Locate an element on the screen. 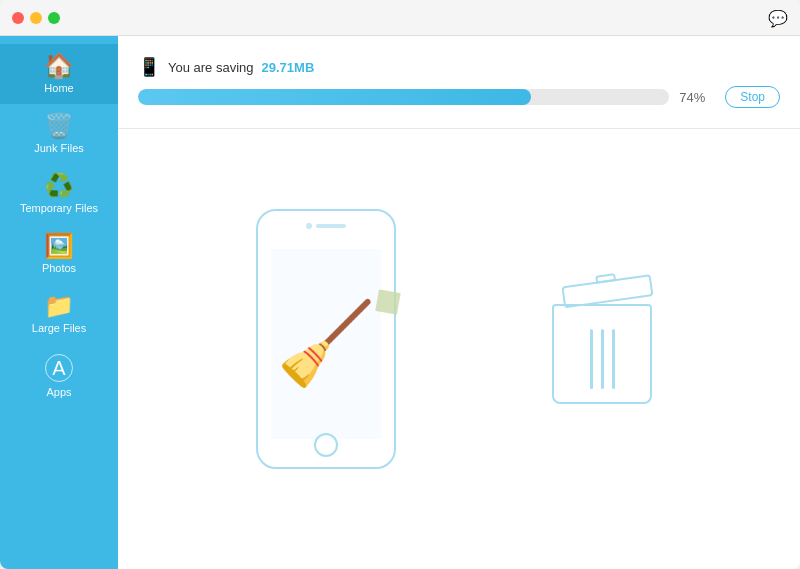 The image size is (800, 569). saving-prefix: You are saving is located at coordinates (211, 68).